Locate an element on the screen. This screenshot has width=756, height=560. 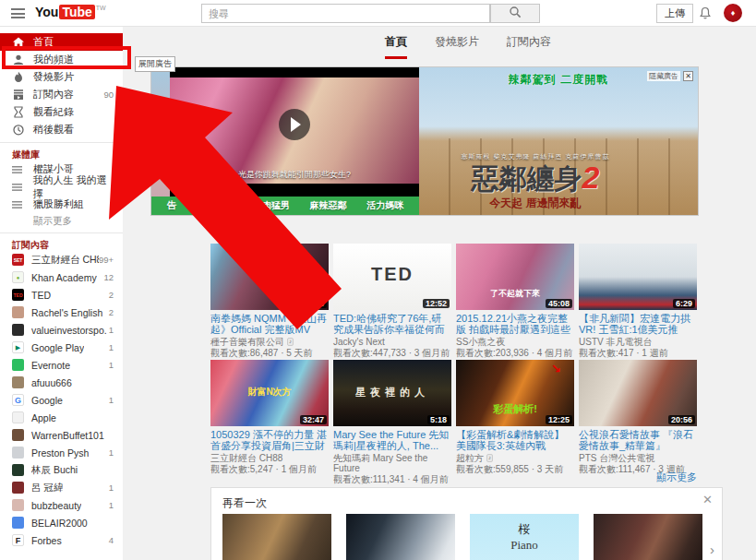
playlist-label: 我的人生 我的選擇 is located at coordinates (73, 187).